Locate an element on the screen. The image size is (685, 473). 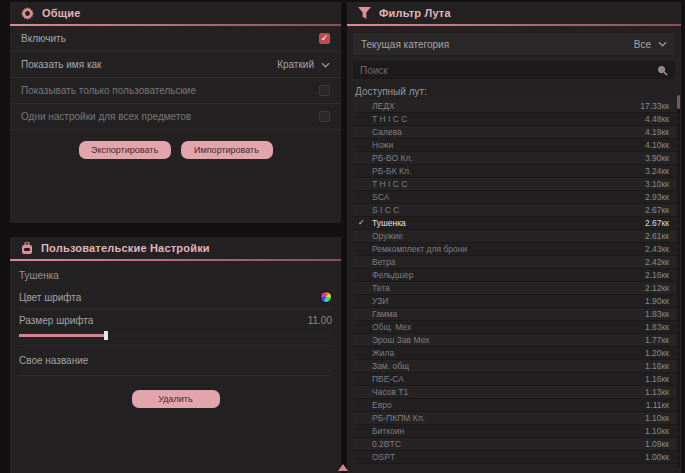
loot-item-row: SCA 2.93кк is located at coordinates (514, 198).